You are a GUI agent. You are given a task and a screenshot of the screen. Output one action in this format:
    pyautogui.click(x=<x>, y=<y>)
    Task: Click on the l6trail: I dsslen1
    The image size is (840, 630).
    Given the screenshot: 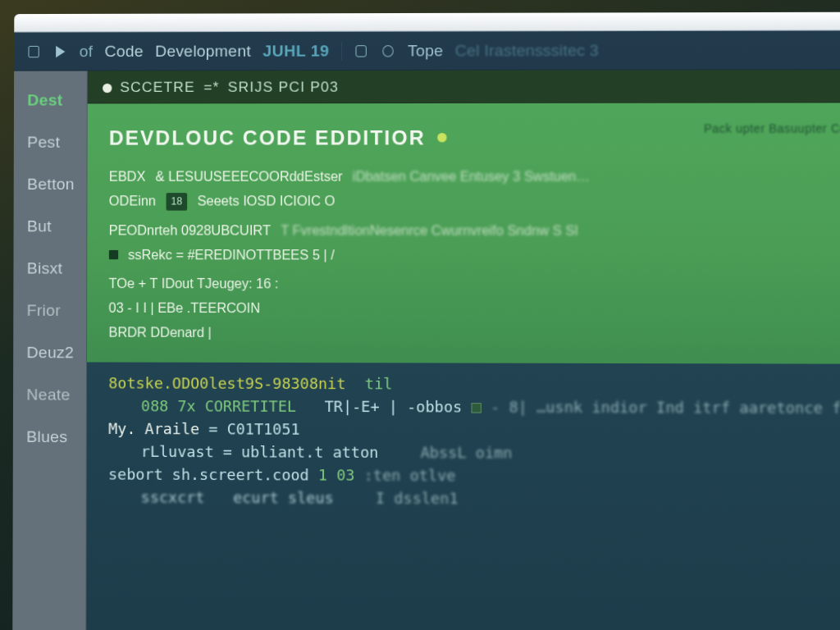 What is the action you would take?
    pyautogui.click(x=417, y=498)
    